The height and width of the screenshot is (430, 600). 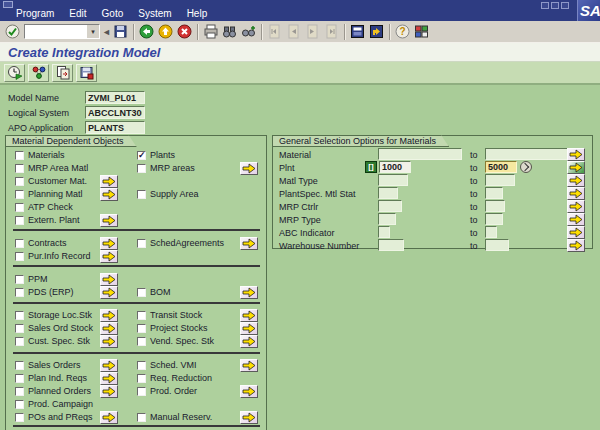 What do you see at coordinates (565, 6) in the screenshot?
I see `close-button` at bounding box center [565, 6].